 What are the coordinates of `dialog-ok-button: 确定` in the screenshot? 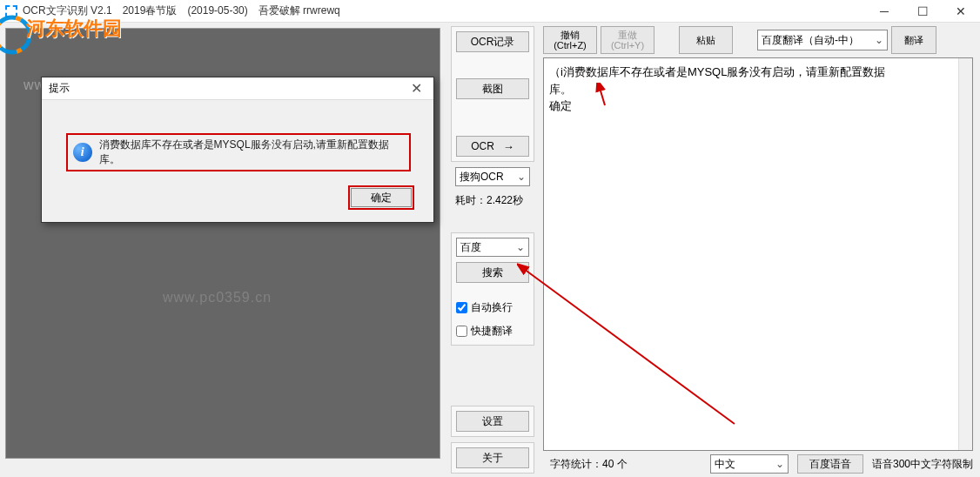 It's located at (381, 198).